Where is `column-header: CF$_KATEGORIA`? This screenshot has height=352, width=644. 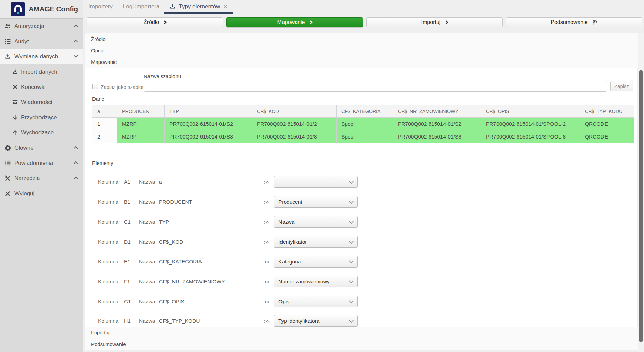 column-header: CF$_KATEGORIA is located at coordinates (365, 111).